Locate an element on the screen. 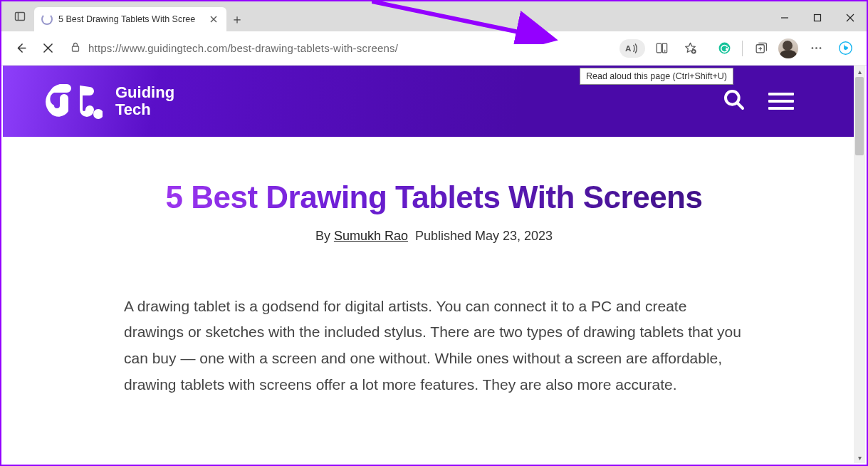 This screenshot has height=466, width=868. logo-text: Guiding Tech is located at coordinates (145, 101).